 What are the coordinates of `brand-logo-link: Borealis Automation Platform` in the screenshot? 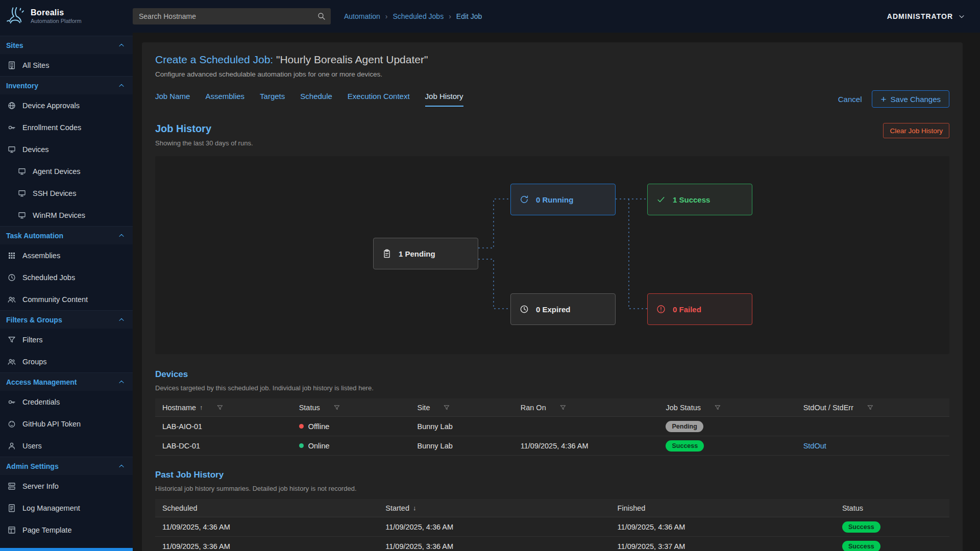 It's located at (66, 16).